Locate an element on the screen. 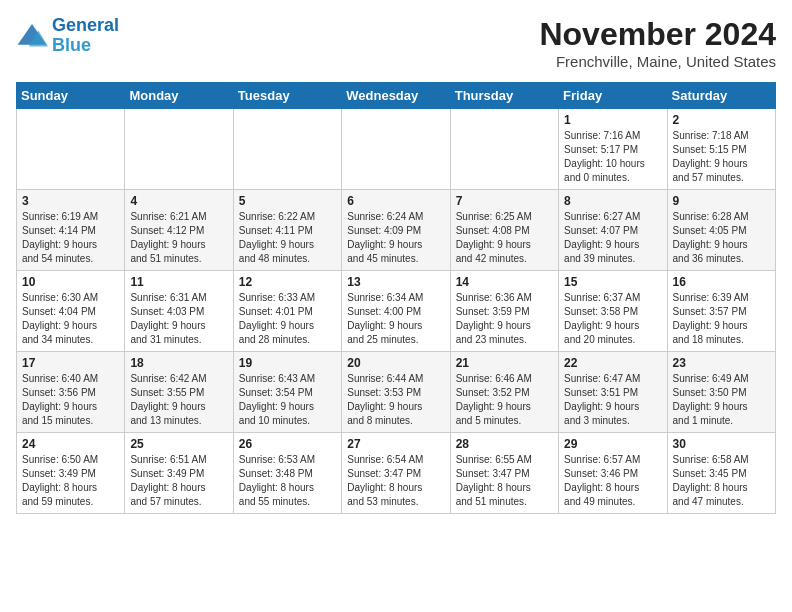 Image resolution: width=792 pixels, height=612 pixels. dow-header: Tuesday is located at coordinates (287, 96).